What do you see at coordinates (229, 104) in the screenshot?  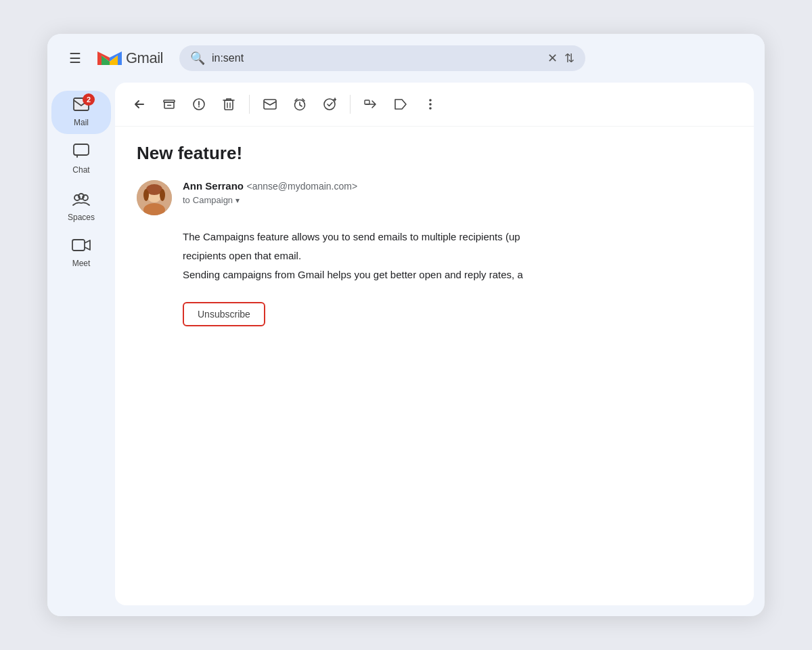 I see `trash-icon` at bounding box center [229, 104].